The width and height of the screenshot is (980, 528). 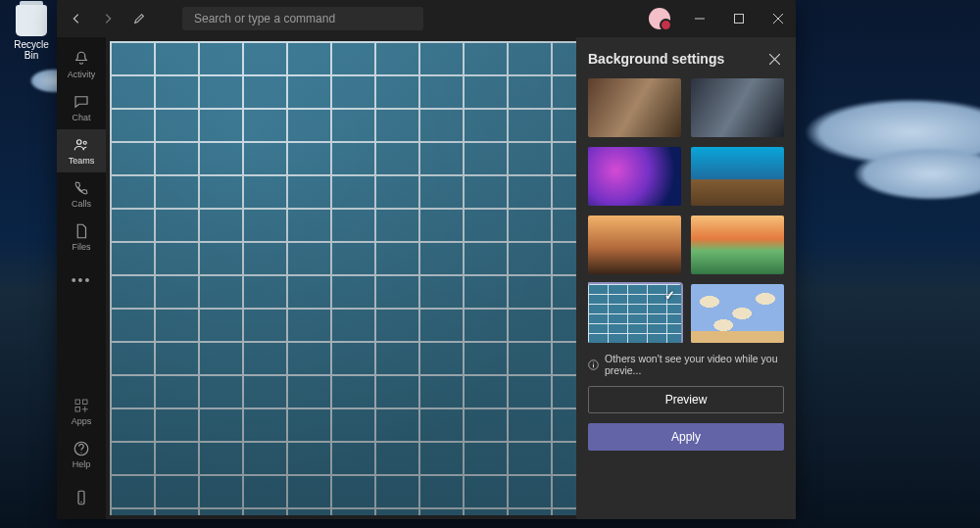 I want to click on rail-more: •••, so click(x=81, y=280).